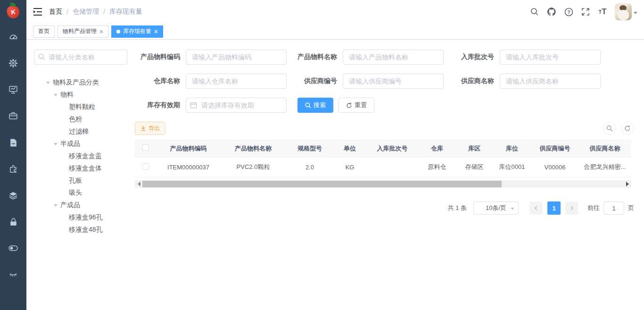  Describe the element at coordinates (13, 222) in the screenshot. I see `sidebar-item-lock` at that location.